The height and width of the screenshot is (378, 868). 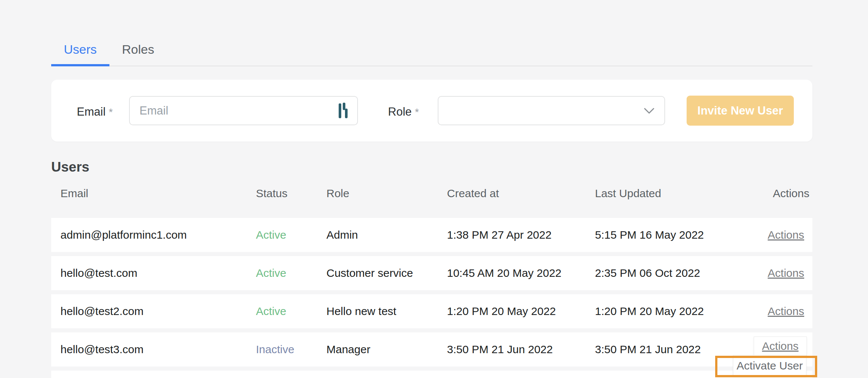 What do you see at coordinates (275, 349) in the screenshot?
I see `status-cell: Inactive` at bounding box center [275, 349].